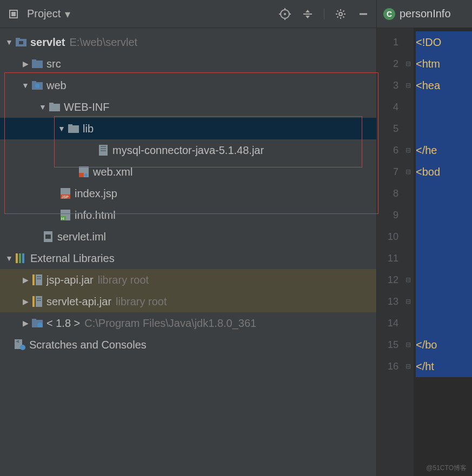 Image resolution: width=472 pixels, height=476 pixels. I want to click on minimize-icon, so click(363, 14).